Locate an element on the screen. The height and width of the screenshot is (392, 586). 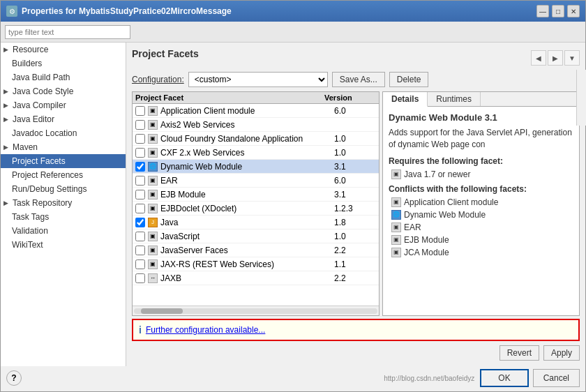
sidebar-item-project-facets: Project Facets is located at coordinates (63, 161).